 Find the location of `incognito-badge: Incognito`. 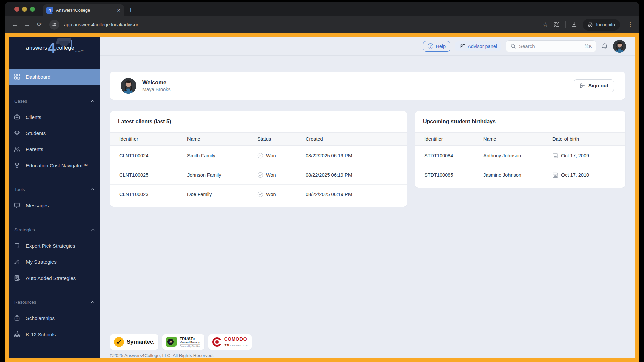

incognito-badge: Incognito is located at coordinates (601, 25).